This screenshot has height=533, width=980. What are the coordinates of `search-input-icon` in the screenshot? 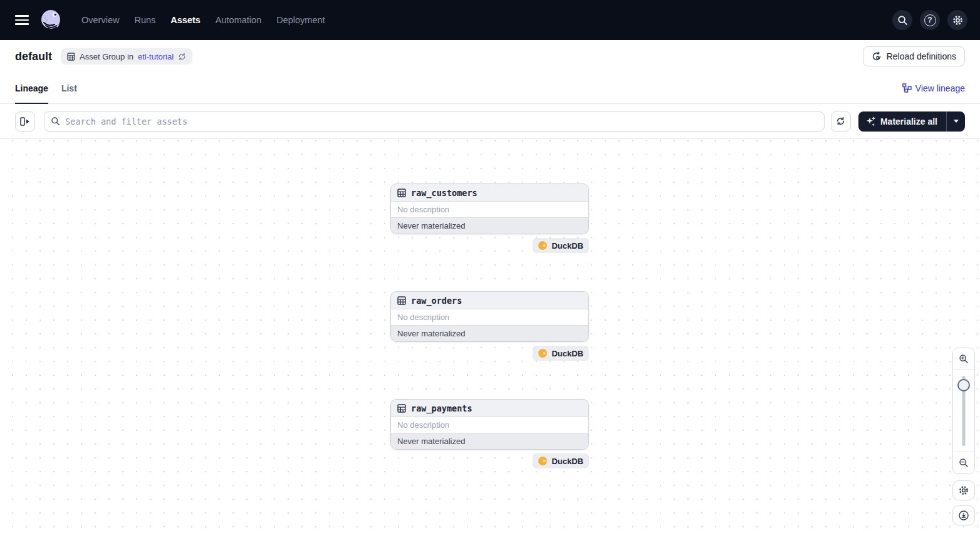 It's located at (55, 122).